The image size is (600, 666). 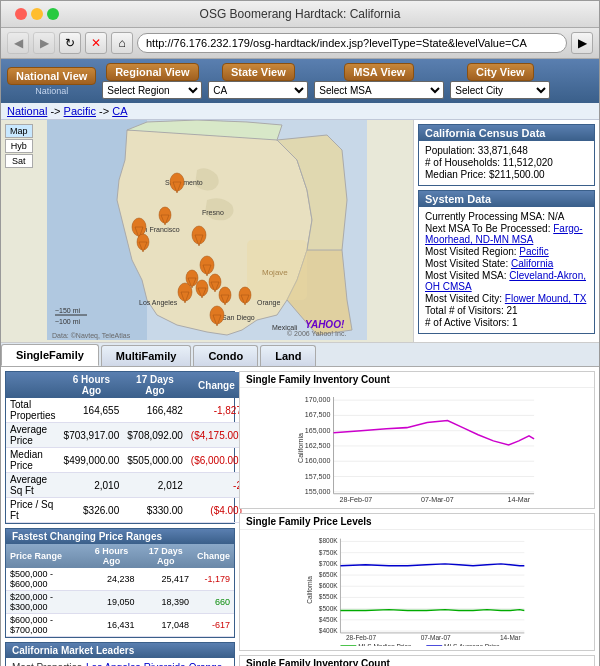 What do you see at coordinates (157, 664) in the screenshot?
I see `leader-link: Los Angeles-Riverside-Orange County, CA` at bounding box center [157, 664].